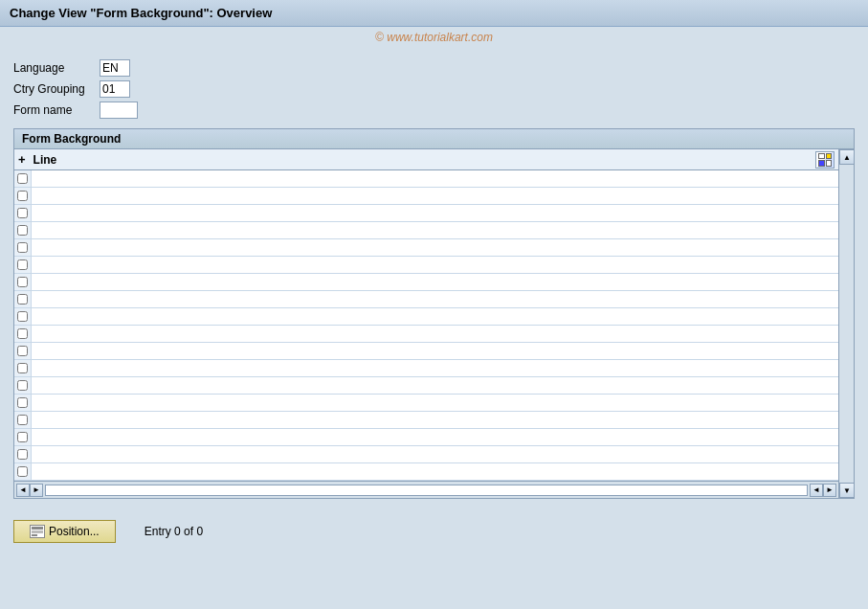  I want to click on hscroll-right-icon-left: ►, so click(36, 490).